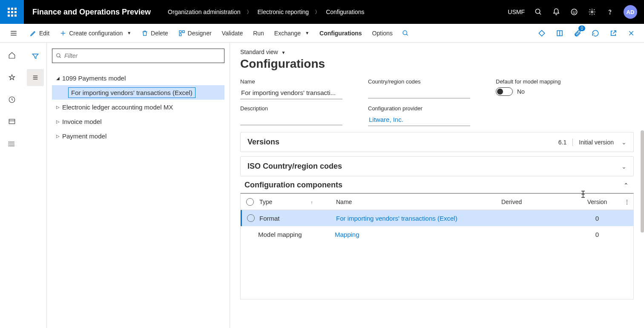 The width and height of the screenshot is (644, 328). What do you see at coordinates (382, 33) in the screenshot?
I see `options-button: Options` at bounding box center [382, 33].